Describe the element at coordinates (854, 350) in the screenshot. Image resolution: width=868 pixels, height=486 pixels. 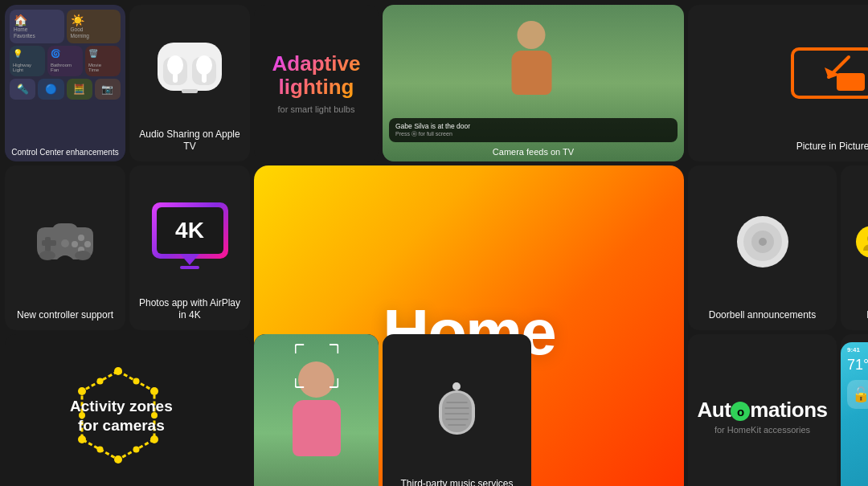
I see `phone-time: 9:41` at that location.